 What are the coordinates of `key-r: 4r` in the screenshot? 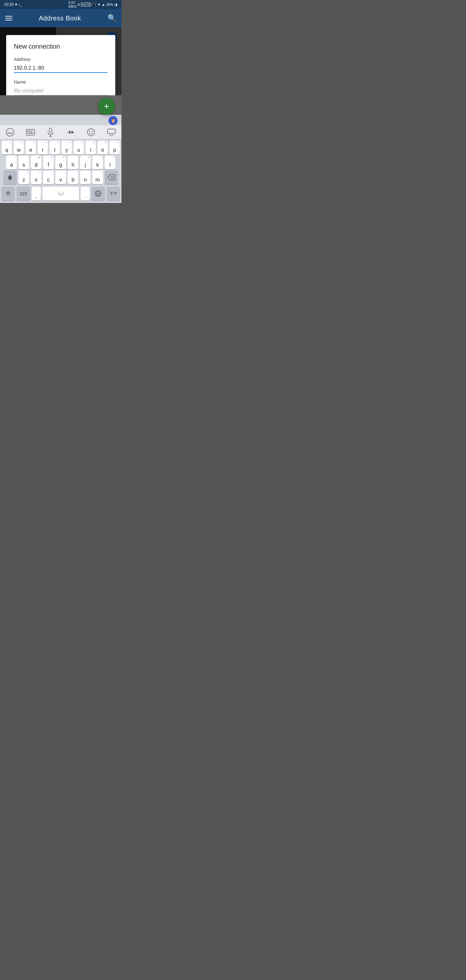 It's located at (43, 148).